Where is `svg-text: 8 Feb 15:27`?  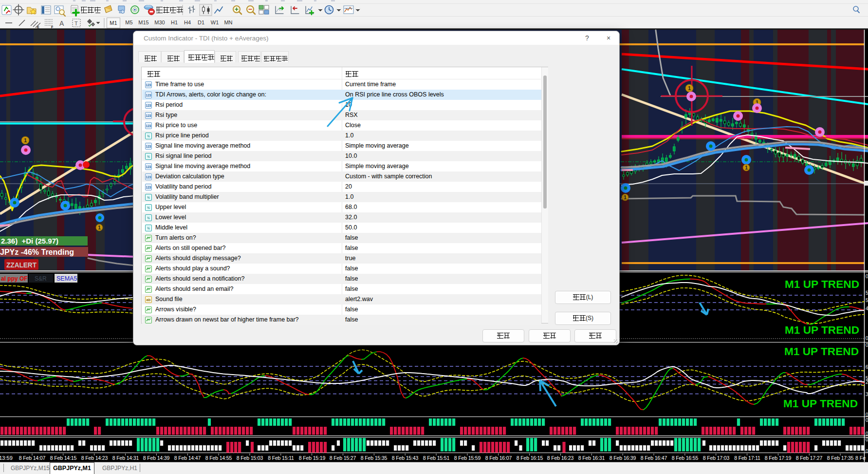
svg-text: 8 Feb 15:27 is located at coordinates (343, 458).